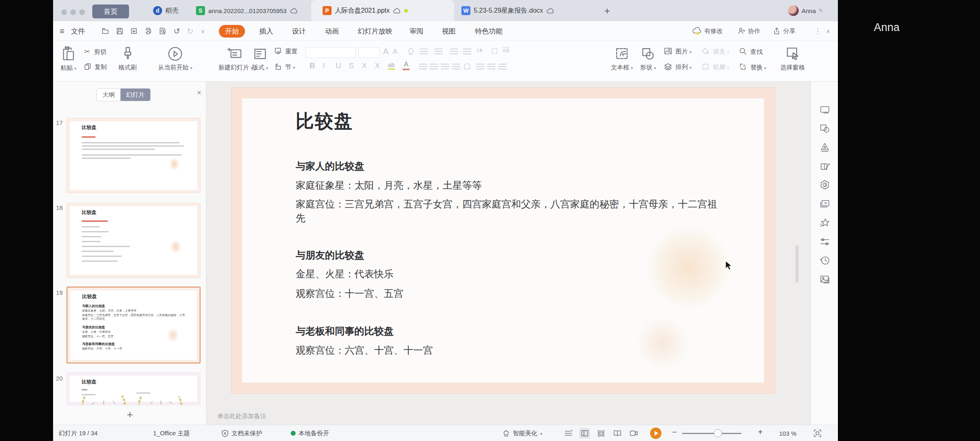  Describe the element at coordinates (136, 95) in the screenshot. I see `tab-slides-active: 幻灯片` at that location.